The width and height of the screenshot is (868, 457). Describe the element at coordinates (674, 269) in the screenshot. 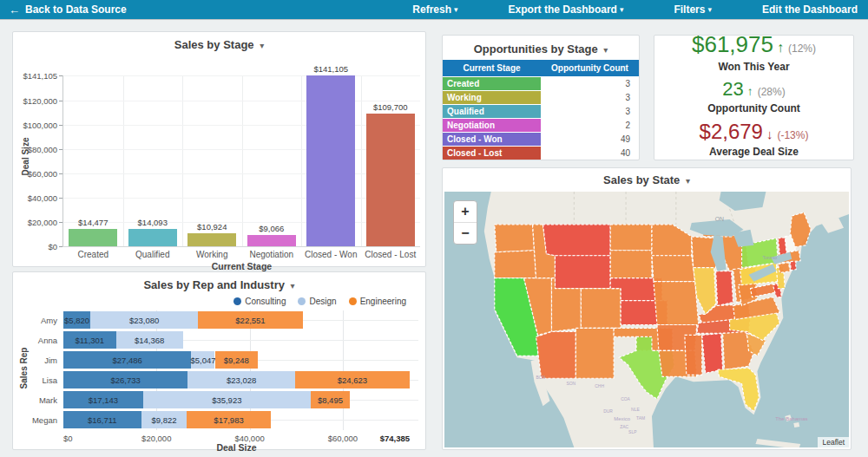

I see `state-IA` at that location.